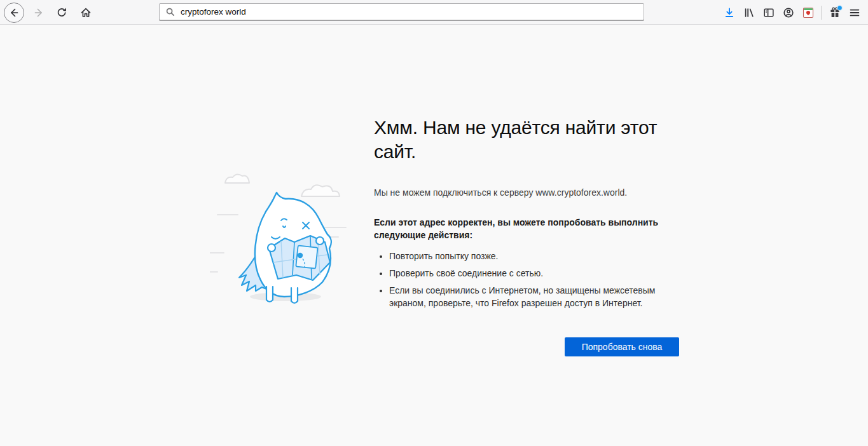  Describe the element at coordinates (14, 13) in the screenshot. I see `back-arrow-icon` at that location.